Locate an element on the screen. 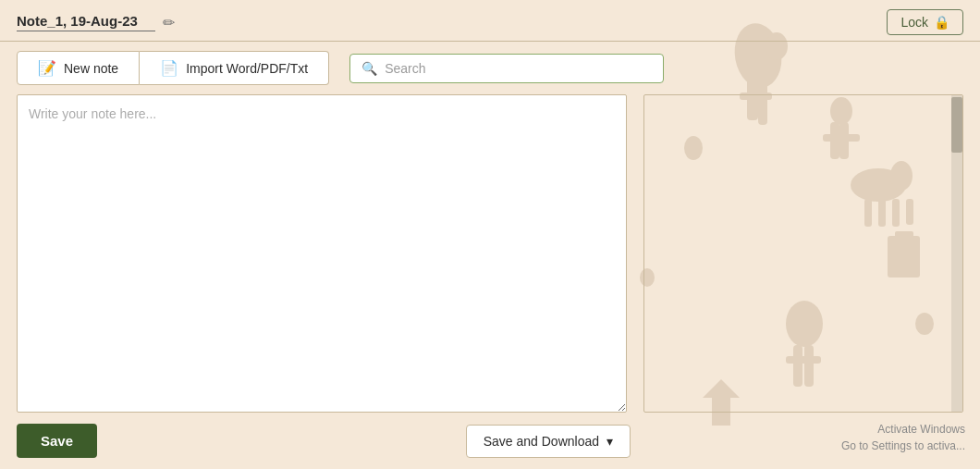  import-icon: 📄 is located at coordinates (169, 68).